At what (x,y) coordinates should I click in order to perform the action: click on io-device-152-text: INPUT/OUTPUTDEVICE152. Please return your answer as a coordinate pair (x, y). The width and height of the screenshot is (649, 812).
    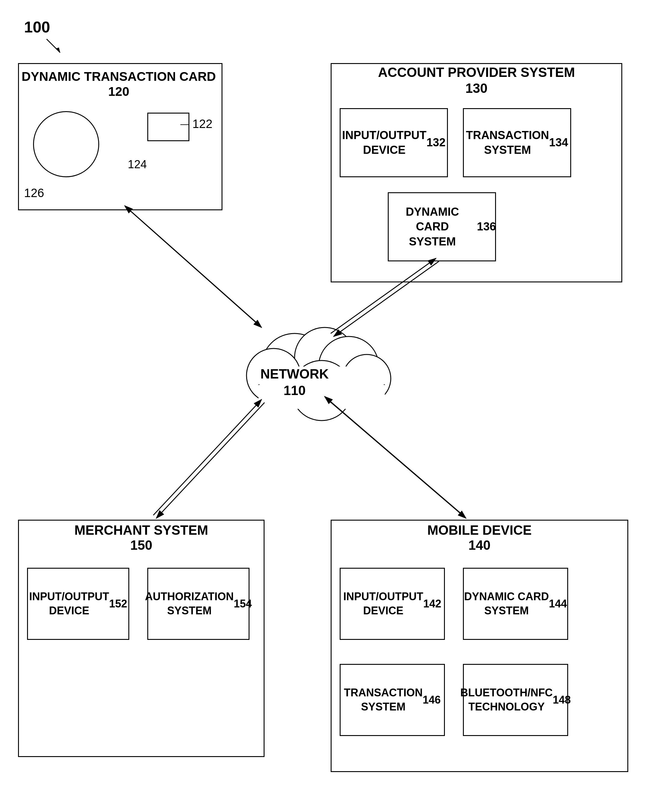
    Looking at the image, I should click on (78, 604).